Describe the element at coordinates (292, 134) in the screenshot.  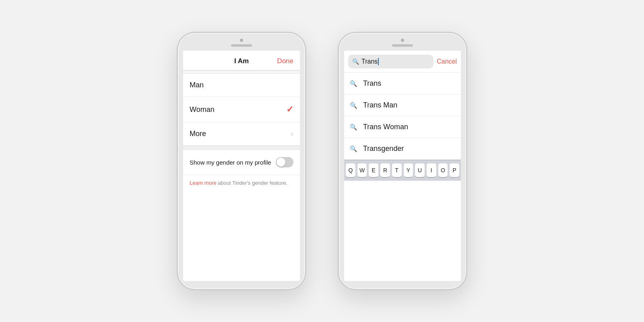
I see `chevron-right-icon: ›` at that location.